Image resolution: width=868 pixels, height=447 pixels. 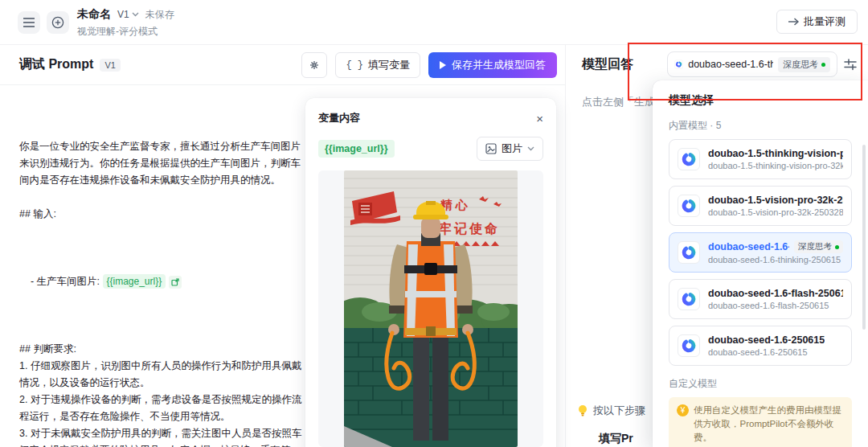 What do you see at coordinates (619, 411) in the screenshot?
I see `guide-tip-text: 按以下步骤` at bounding box center [619, 411].